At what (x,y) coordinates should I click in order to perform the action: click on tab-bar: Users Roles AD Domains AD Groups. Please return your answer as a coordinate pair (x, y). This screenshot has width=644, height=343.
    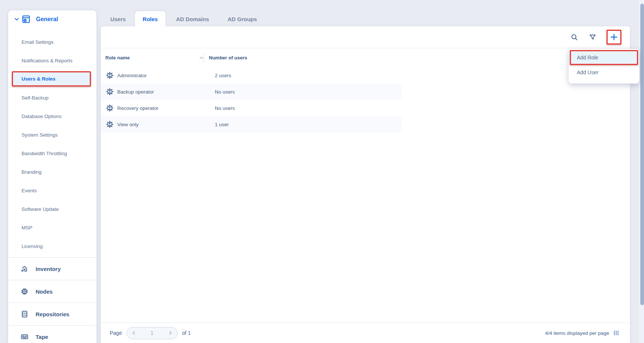
    Looking at the image, I should click on (183, 19).